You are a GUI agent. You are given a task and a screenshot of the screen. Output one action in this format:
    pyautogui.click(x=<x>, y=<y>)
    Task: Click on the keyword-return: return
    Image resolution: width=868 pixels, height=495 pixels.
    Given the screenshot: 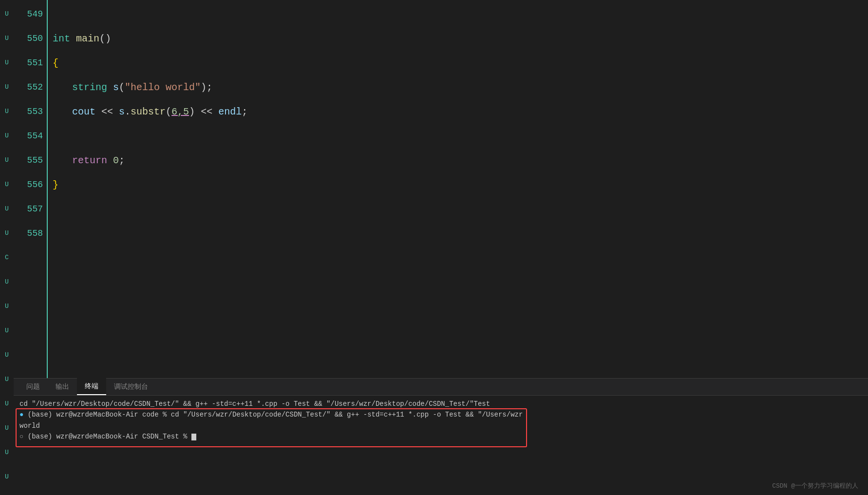 What is the action you would take?
    pyautogui.click(x=90, y=161)
    